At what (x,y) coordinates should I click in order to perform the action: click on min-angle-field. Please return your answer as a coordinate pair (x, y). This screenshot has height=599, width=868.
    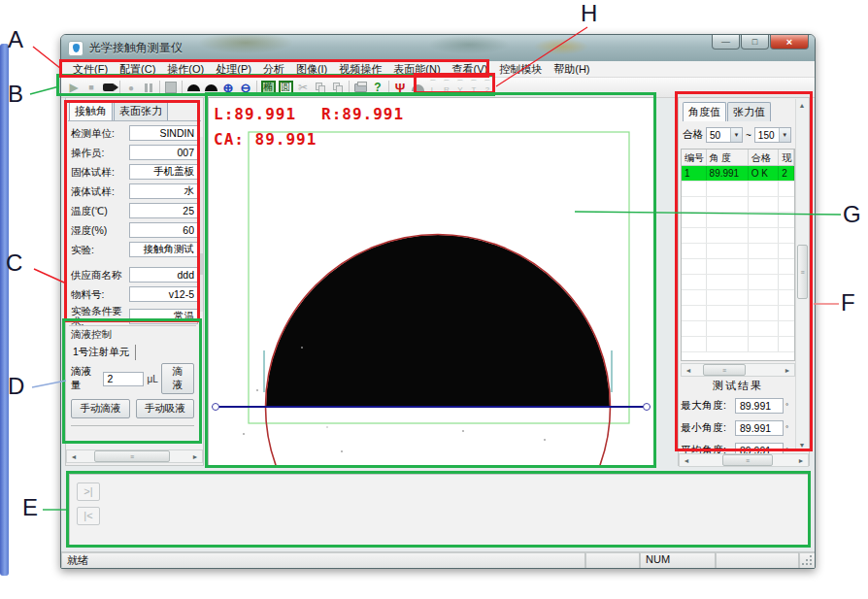
    Looking at the image, I should click on (759, 428).